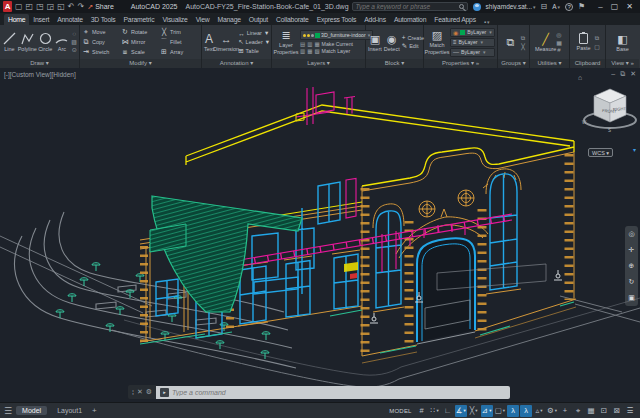 This screenshot has width=640, height=418. What do you see at coordinates (622, 64) in the screenshot?
I see `panel-label-view: View ▾ »` at bounding box center [622, 64].